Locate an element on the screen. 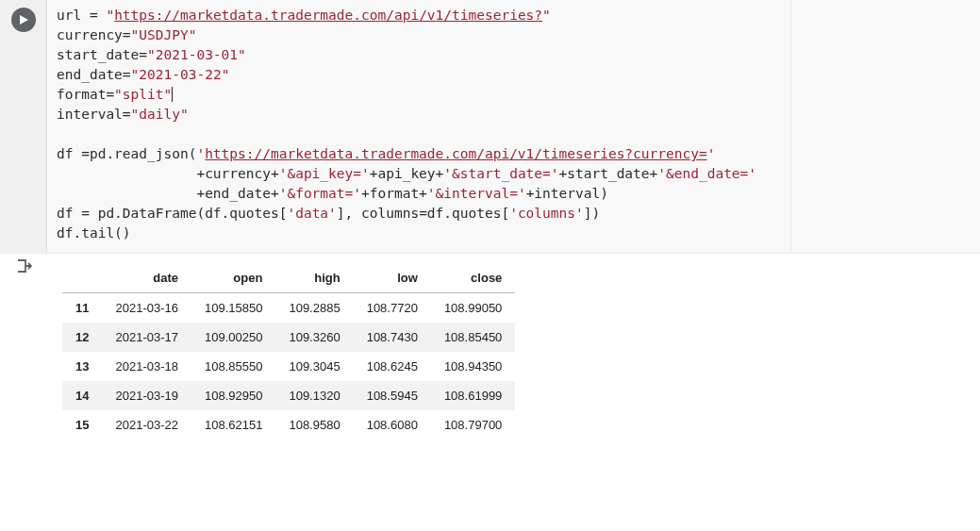 Image resolution: width=980 pixels, height=531 pixels. col-header: low is located at coordinates (392, 278).